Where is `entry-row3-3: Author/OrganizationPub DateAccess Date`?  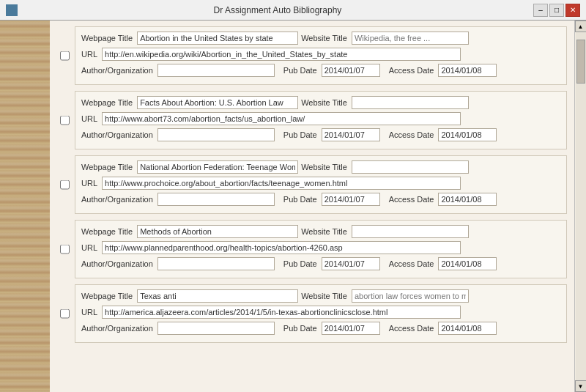
entry-row3-3: Author/OrganizationPub DateAccess Date is located at coordinates (321, 199).